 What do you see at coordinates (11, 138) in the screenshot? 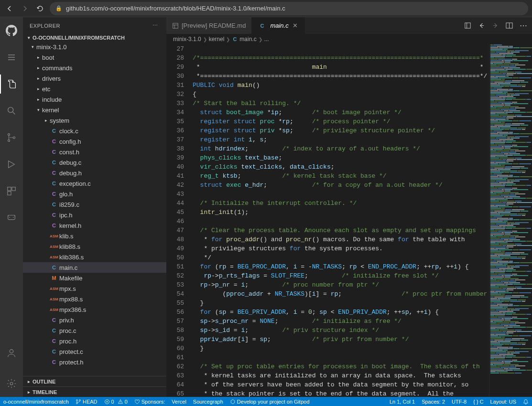
I see `source-control-icon` at bounding box center [11, 138].